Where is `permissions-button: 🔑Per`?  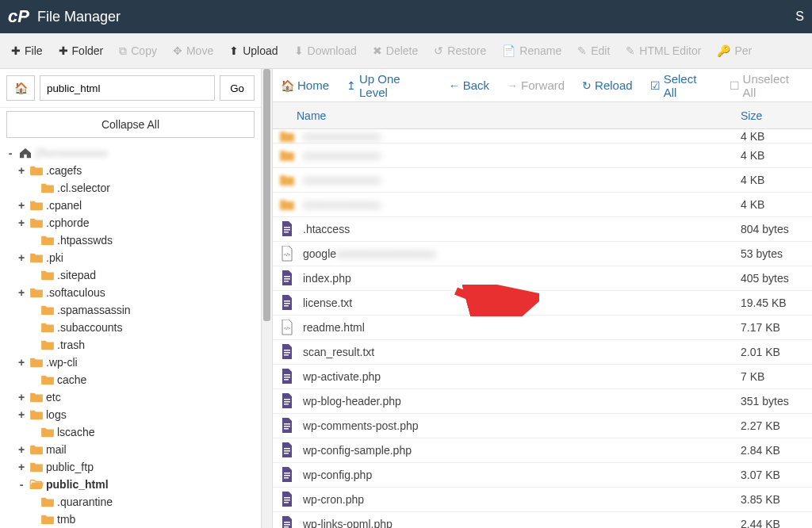
permissions-button: 🔑Per is located at coordinates (734, 51).